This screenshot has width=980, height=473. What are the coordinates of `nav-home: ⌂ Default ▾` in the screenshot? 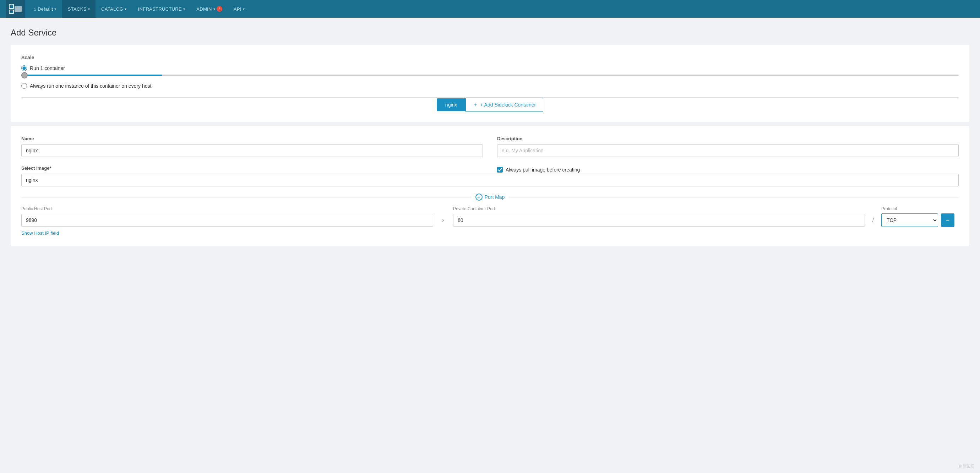 It's located at (45, 9).